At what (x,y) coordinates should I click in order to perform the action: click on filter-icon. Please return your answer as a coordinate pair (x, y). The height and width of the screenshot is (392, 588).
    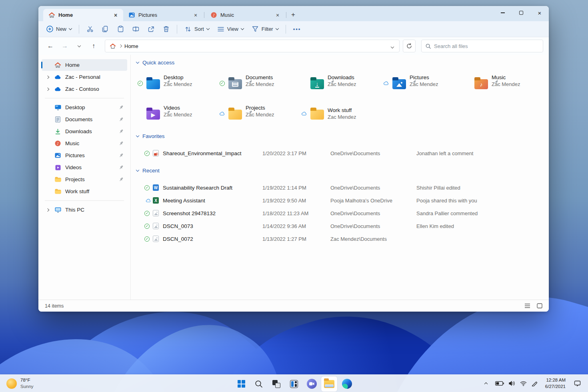
    Looking at the image, I should click on (255, 29).